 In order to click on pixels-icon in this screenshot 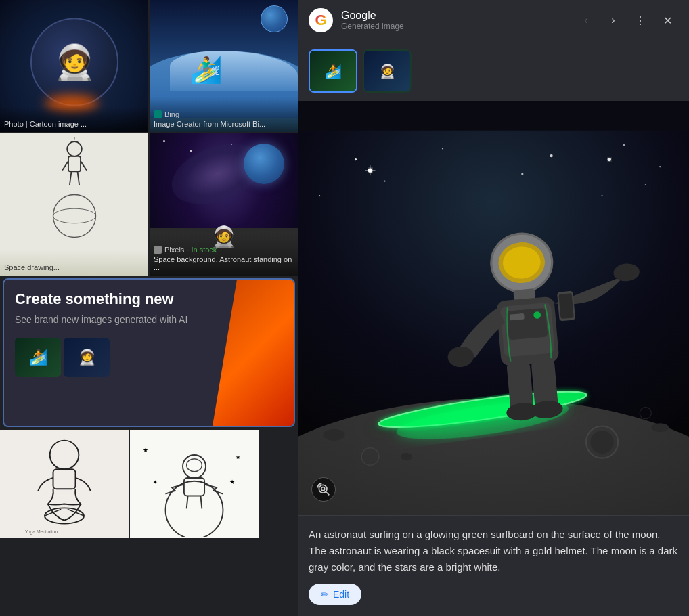, I will do `click(158, 250)`.